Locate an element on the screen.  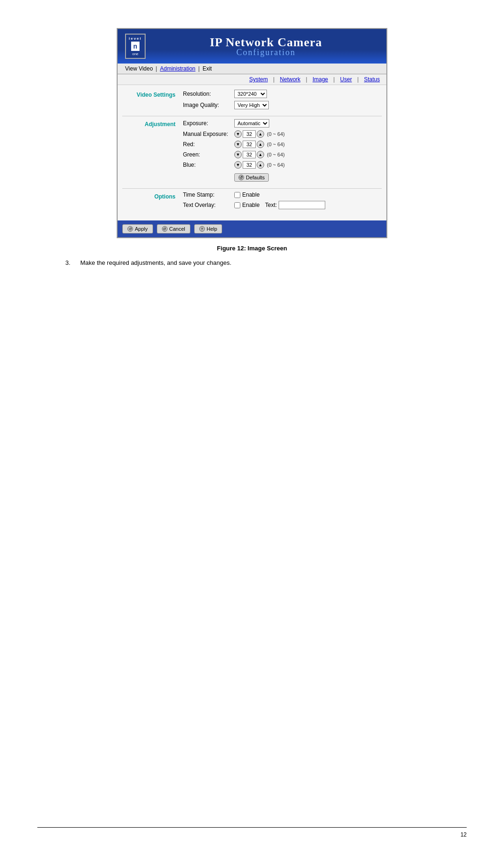
resolution-label: Resolution: is located at coordinates (209, 94).